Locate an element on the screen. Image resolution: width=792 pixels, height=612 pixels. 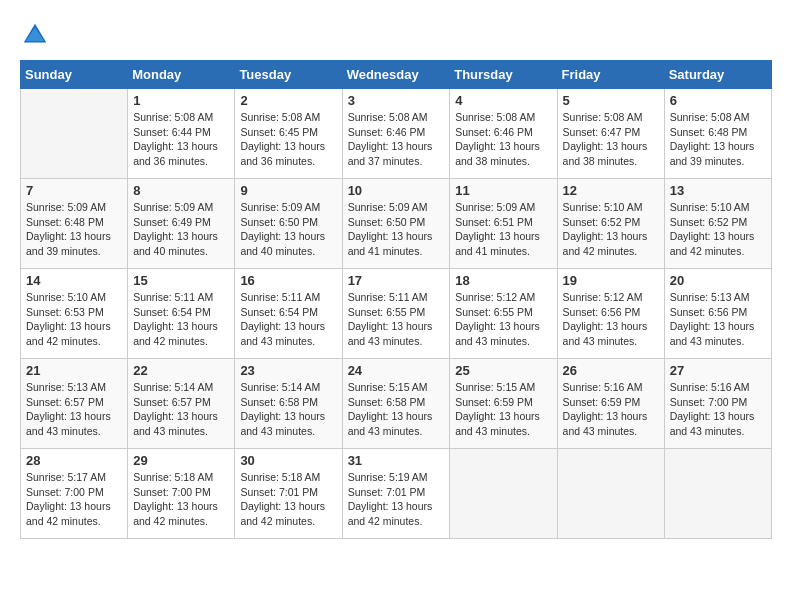
calendar-cell: 2Sunrise: 5:08 AM Sunset: 6:45 PM Daylig… is located at coordinates (288, 134).